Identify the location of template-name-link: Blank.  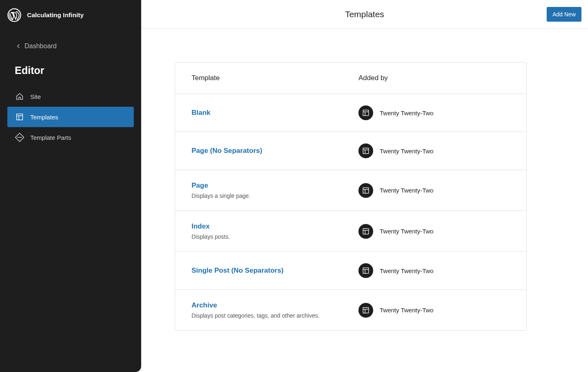
(201, 113).